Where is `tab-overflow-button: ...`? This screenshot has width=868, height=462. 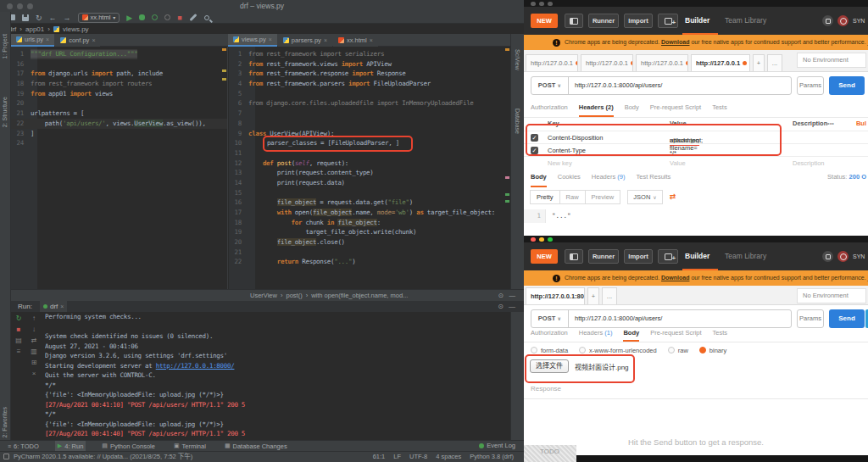 tab-overflow-button: ... is located at coordinates (609, 296).